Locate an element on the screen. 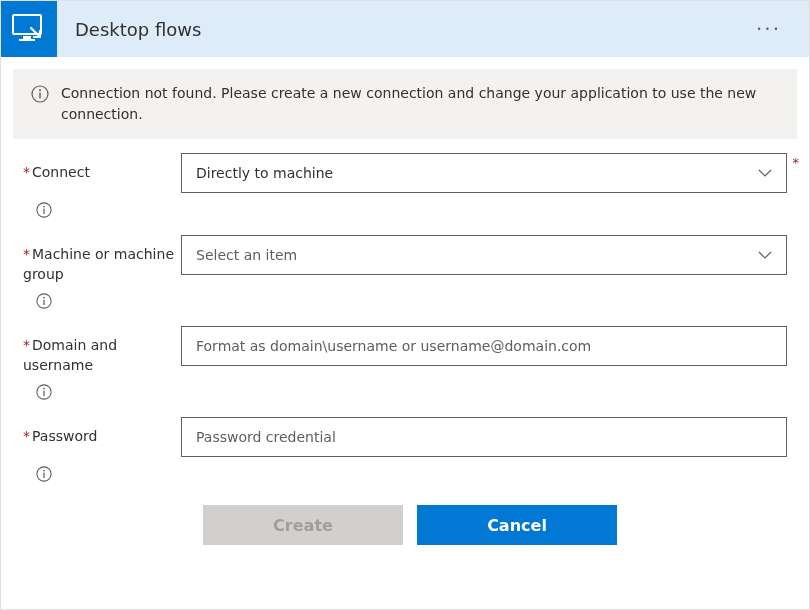 The image size is (810, 610). domain-info-button is located at coordinates (44, 392).